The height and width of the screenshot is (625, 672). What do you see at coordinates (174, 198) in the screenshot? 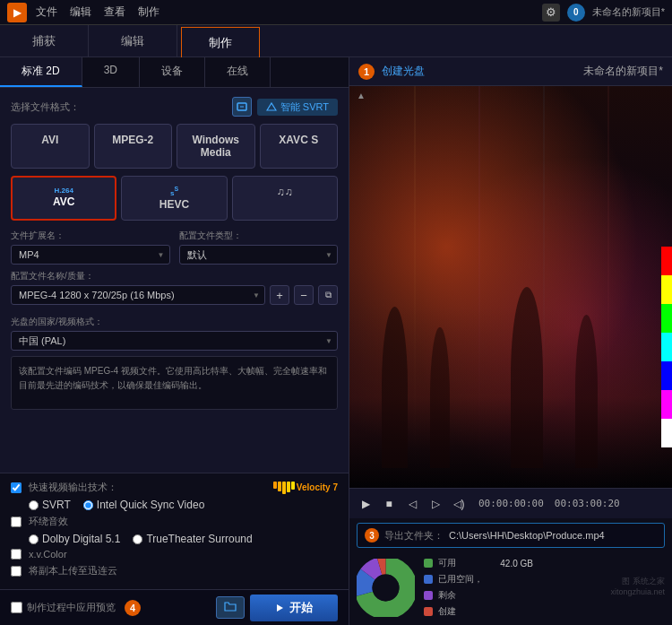
I see `codec-hevc: sS HEVC` at bounding box center [174, 198].